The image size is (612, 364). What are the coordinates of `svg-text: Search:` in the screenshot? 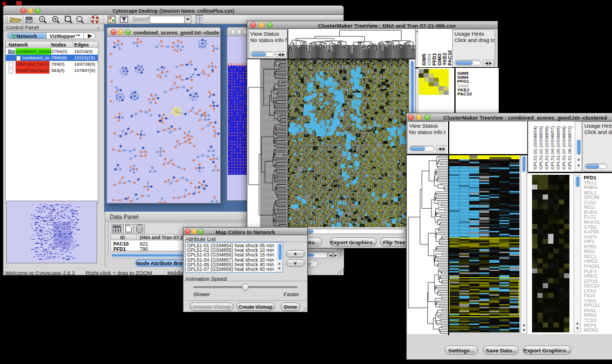 It's located at (142, 20).